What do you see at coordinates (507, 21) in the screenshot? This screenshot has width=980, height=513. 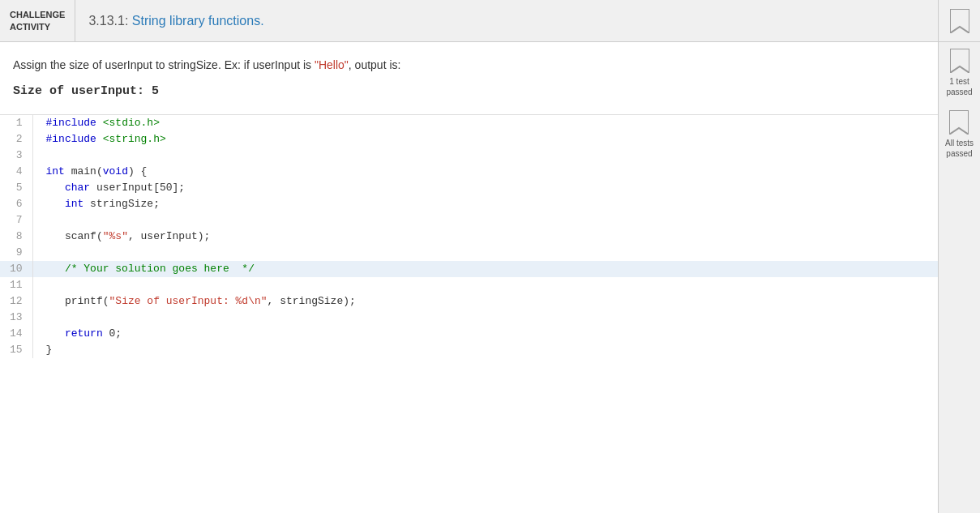 I see `header-title: 3.13.1: String library functions.` at bounding box center [507, 21].